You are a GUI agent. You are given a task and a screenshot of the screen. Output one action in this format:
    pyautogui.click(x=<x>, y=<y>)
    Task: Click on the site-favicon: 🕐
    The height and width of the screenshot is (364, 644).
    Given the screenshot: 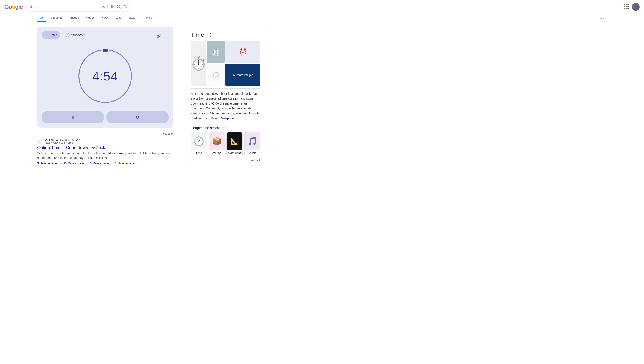 What is the action you would take?
    pyautogui.click(x=40, y=141)
    